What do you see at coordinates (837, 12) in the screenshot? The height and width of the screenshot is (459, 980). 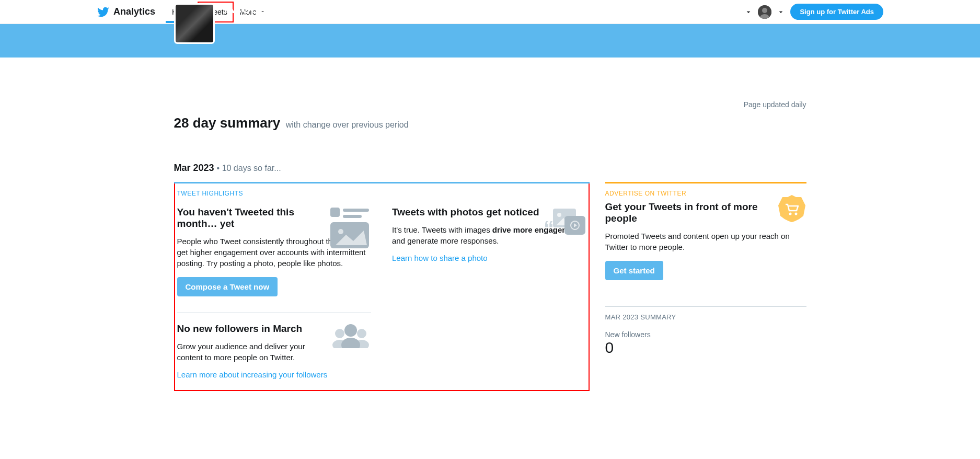 I see `signup-ads-button: Sign up for Twitter Ads` at bounding box center [837, 12].